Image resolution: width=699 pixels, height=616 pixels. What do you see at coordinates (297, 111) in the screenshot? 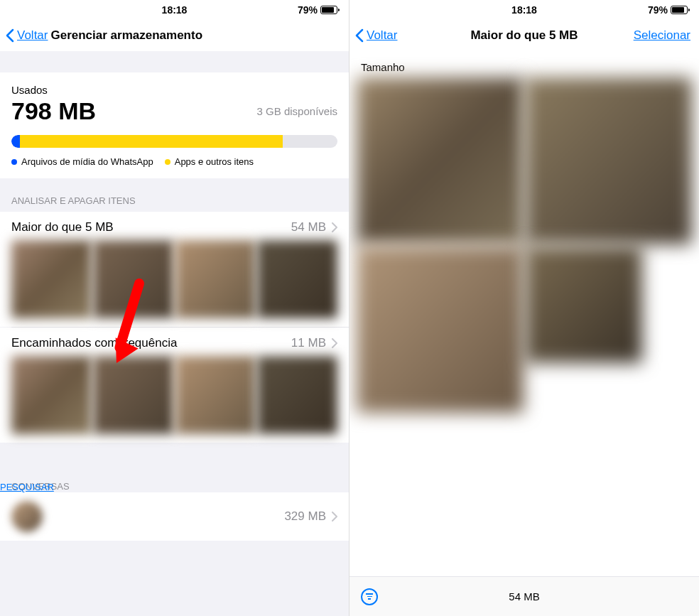
I see `available-label: 3 GB disponíveis` at bounding box center [297, 111].